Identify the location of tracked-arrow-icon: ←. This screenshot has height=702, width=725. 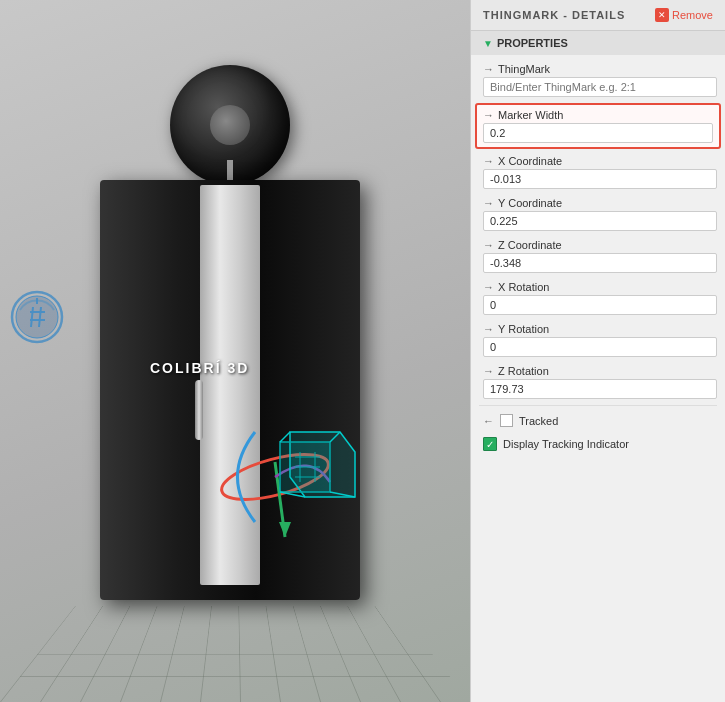
(488, 421).